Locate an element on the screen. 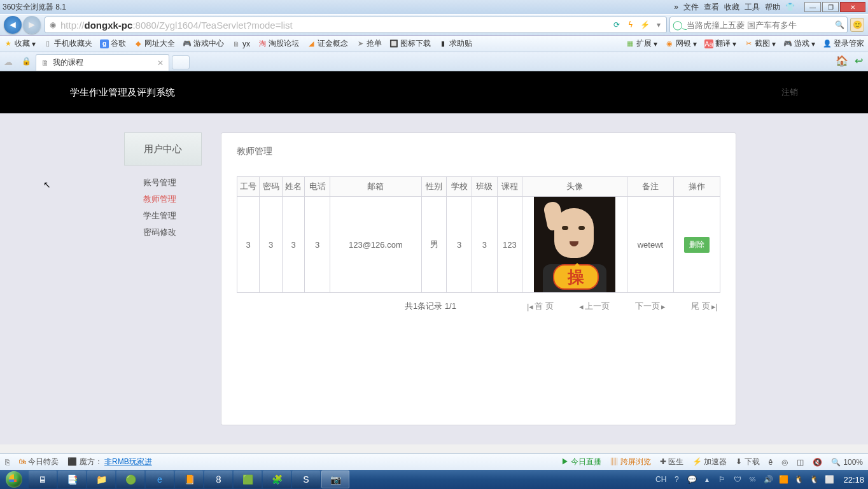  lightning-icon: ⚡ is located at coordinates (645, 25).